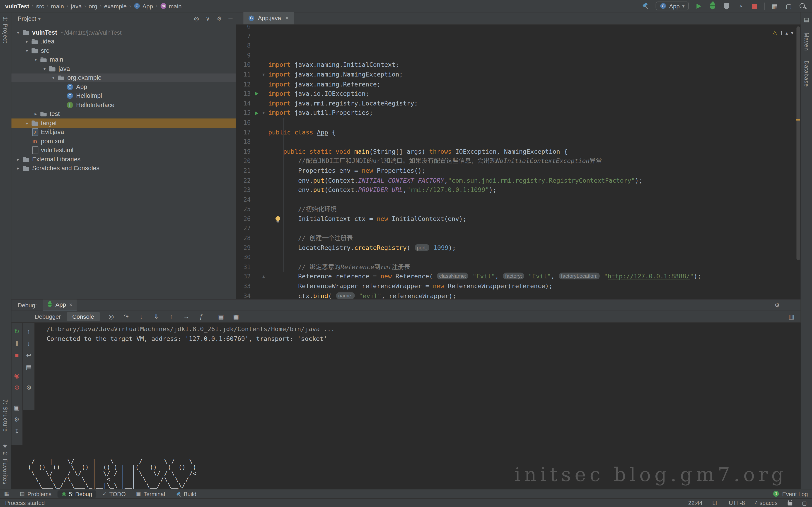 The width and height of the screenshot is (812, 507). What do you see at coordinates (699, 6) in the screenshot?
I see `run-button` at bounding box center [699, 6].